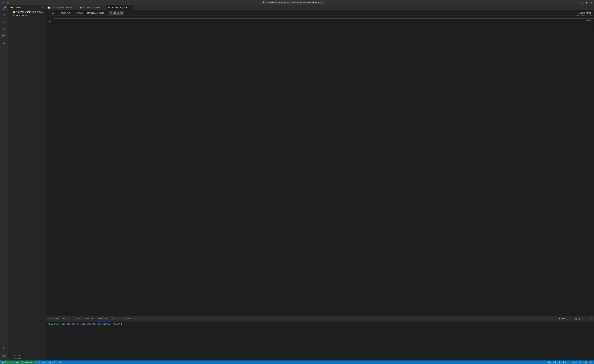 Image resolution: width=594 pixels, height=364 pixels. I want to click on cell-execute-button: ▶, so click(50, 21).